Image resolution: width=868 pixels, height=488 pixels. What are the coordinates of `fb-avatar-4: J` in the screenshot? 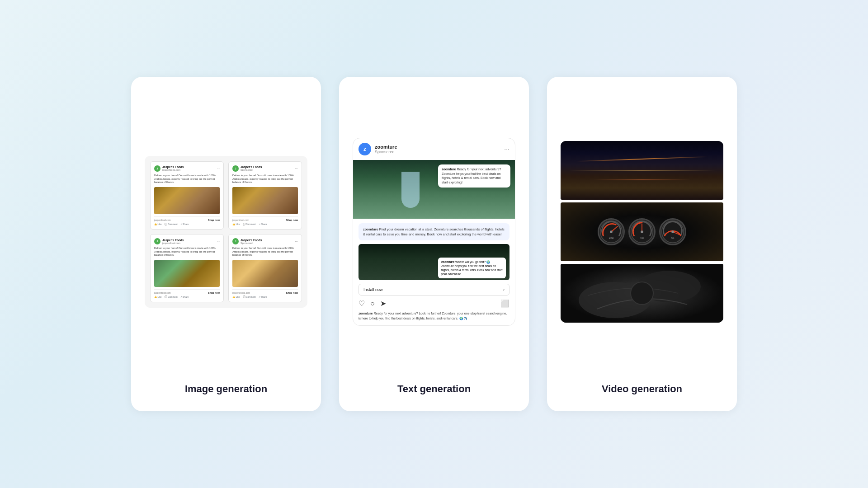 It's located at (236, 241).